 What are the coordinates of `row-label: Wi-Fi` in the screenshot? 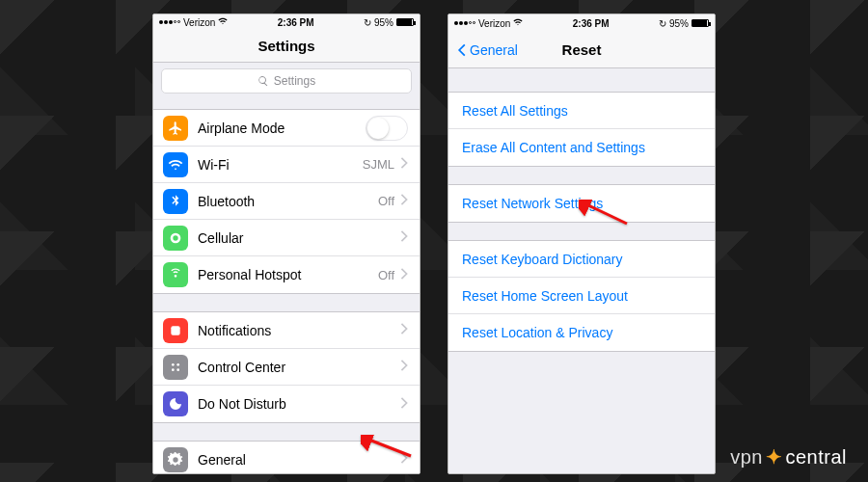 It's located at (280, 165).